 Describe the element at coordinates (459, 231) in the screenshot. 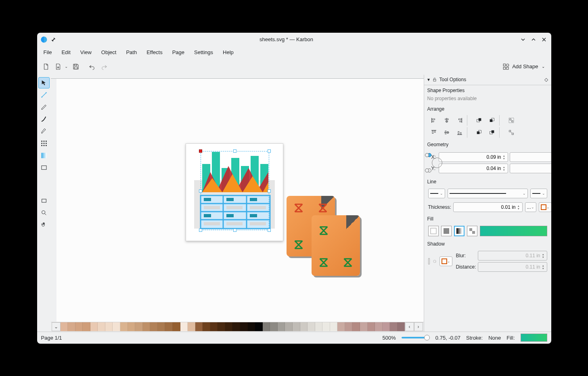

I see `fill-gradient` at that location.